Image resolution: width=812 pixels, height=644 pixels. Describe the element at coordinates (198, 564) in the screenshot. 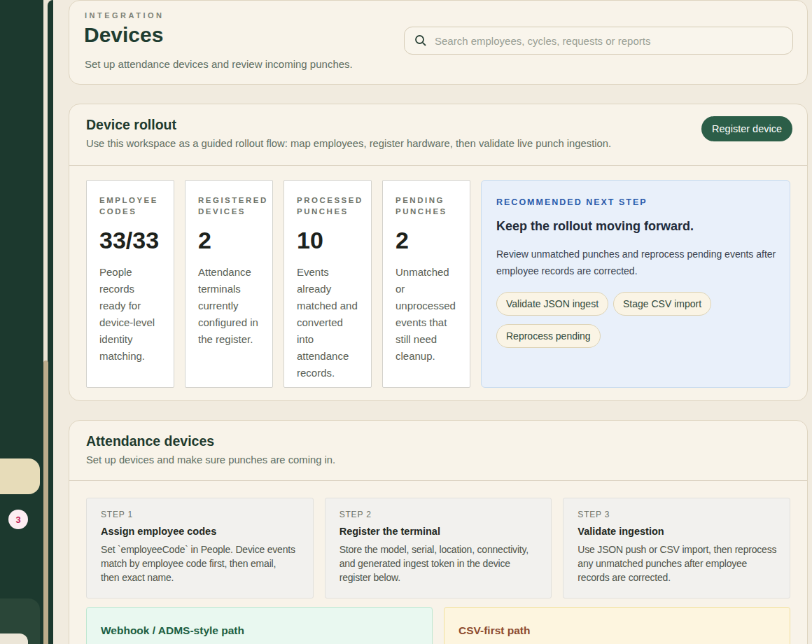

I see `step-body: Set `employeeCode` in People. Device eve…` at that location.